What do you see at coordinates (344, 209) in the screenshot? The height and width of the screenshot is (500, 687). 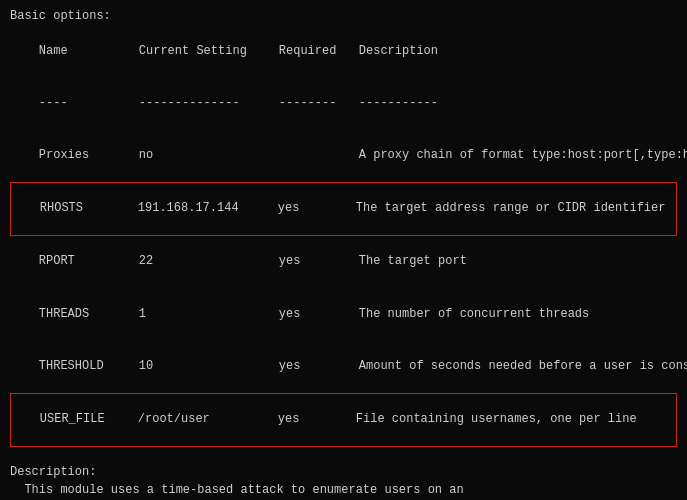 I see `table-row-rhosts: RHOSTS191.168.17.144yesThe target addres…` at bounding box center [344, 209].